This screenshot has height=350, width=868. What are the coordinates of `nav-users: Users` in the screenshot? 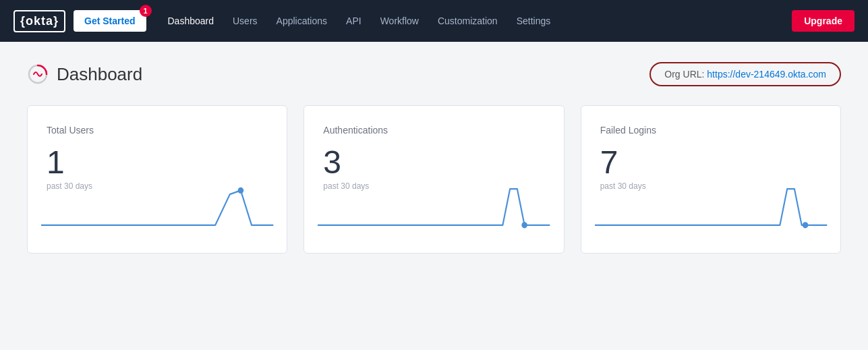 It's located at (245, 21).